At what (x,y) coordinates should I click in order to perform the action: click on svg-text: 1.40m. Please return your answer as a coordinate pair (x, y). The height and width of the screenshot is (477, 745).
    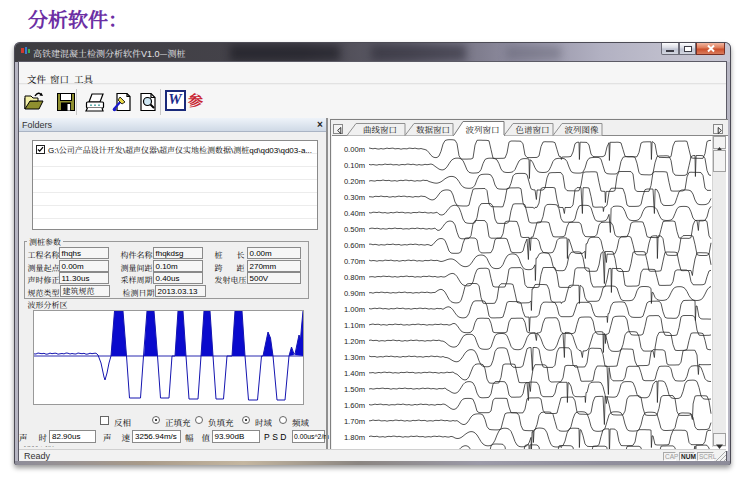
    Looking at the image, I should click on (354, 374).